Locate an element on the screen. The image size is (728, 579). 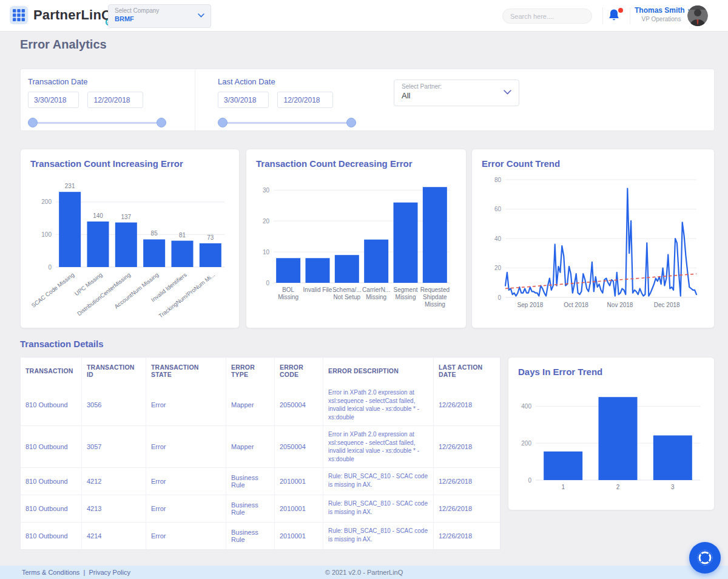
cell-transaction-id: 3057 is located at coordinates (113, 447).